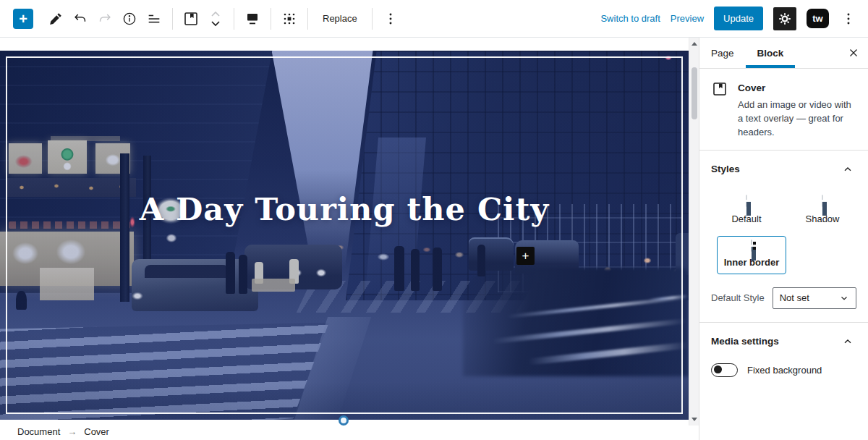 The image size is (868, 440). What do you see at coordinates (746, 201) in the screenshot?
I see `style-preview-default` at bounding box center [746, 201].